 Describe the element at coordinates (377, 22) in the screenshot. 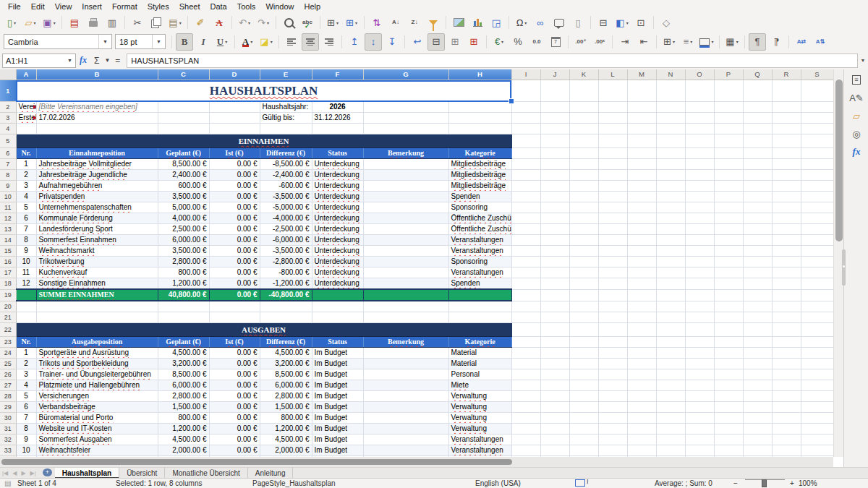

I see `sort-icon: ⇅` at that location.